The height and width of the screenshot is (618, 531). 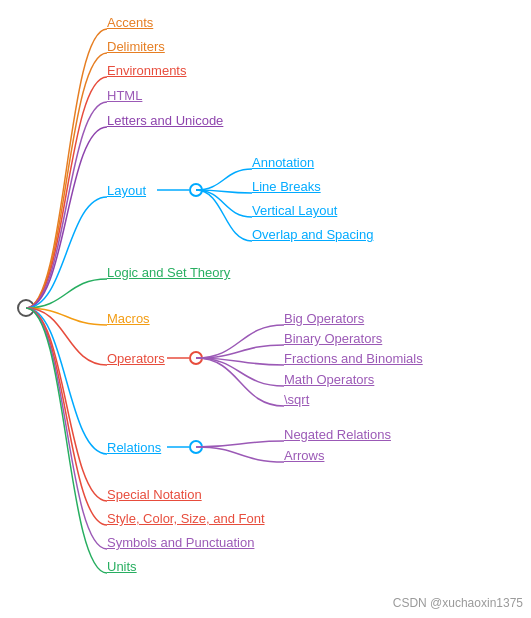 What do you see at coordinates (296, 400) in the screenshot?
I see `node-sqrt: \sqrt` at bounding box center [296, 400].